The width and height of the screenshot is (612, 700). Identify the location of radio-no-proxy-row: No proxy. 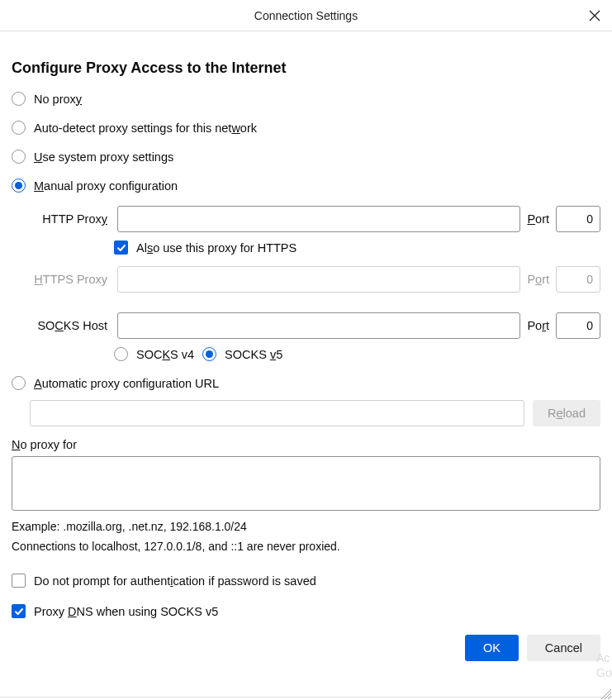
(306, 99).